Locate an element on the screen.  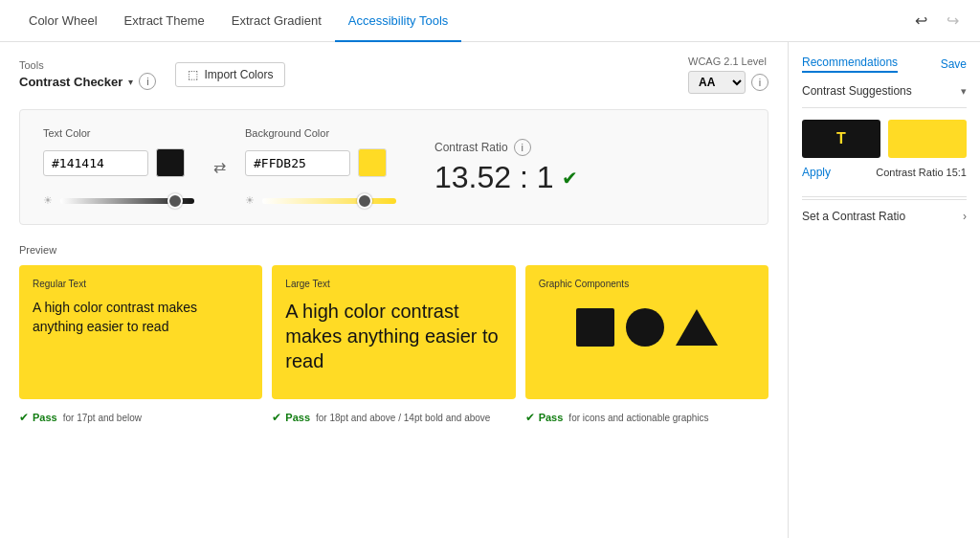
collapse-suggestions-button: ▾ is located at coordinates (964, 92).